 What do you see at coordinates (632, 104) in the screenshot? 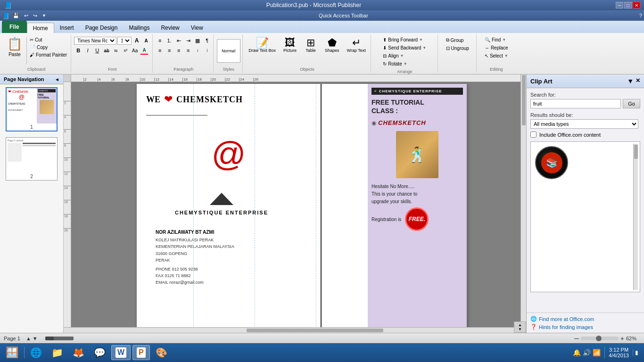
I see `go-button: Go` at bounding box center [632, 104].